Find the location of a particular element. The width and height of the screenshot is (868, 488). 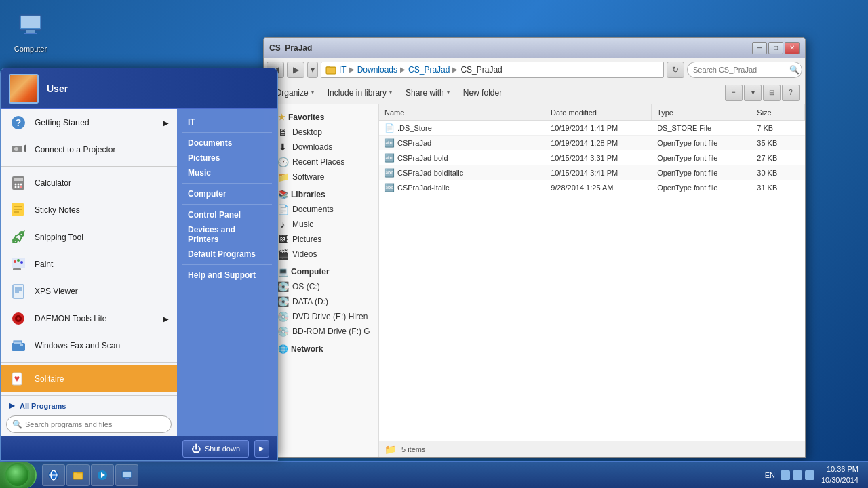

start-item-solitaire: ♥ Solitaire is located at coordinates (89, 379).